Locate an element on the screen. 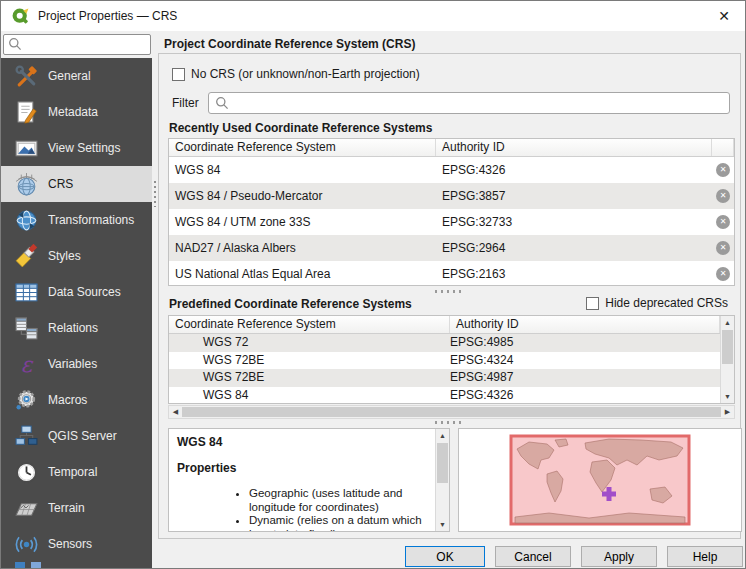 Image resolution: width=746 pixels, height=569 pixels. scroll-left-icon: ◀ is located at coordinates (176, 412).